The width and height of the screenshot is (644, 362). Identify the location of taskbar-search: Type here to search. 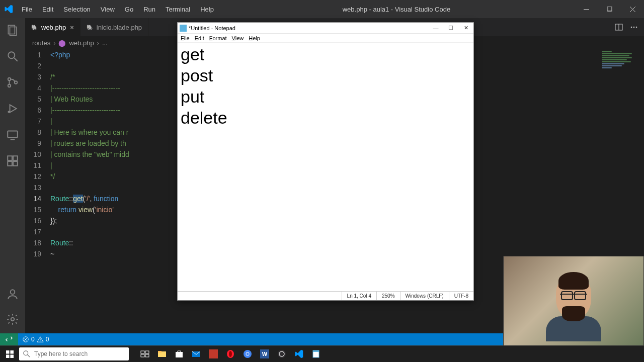
(74, 354).